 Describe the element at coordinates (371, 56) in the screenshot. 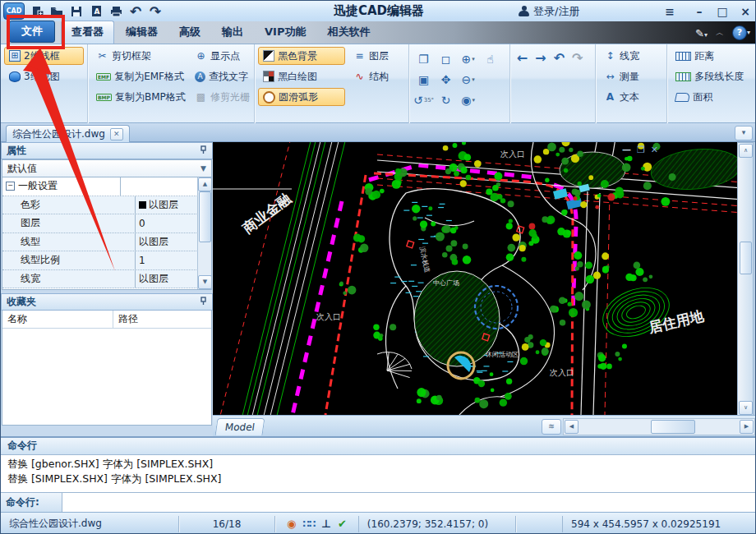

I see `layers-button: ≡图层` at that location.